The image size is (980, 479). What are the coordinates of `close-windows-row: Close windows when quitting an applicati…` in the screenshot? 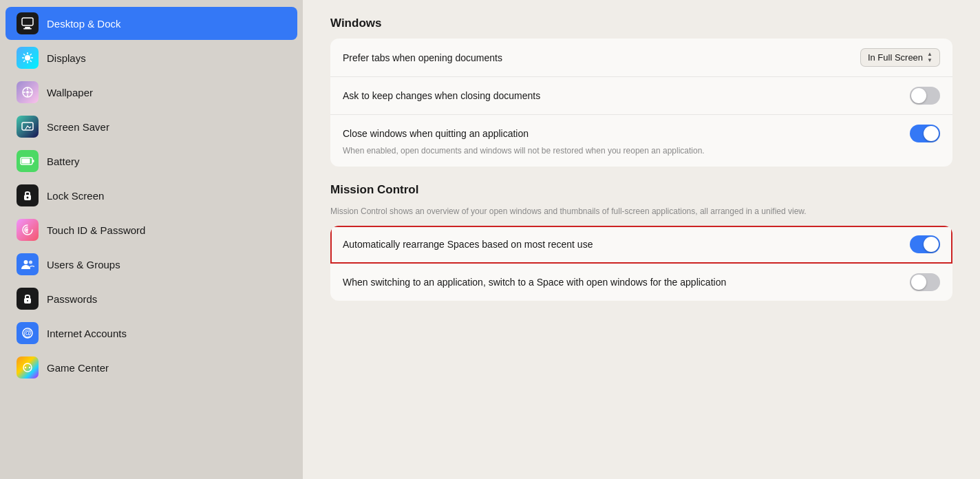 It's located at (641, 140).